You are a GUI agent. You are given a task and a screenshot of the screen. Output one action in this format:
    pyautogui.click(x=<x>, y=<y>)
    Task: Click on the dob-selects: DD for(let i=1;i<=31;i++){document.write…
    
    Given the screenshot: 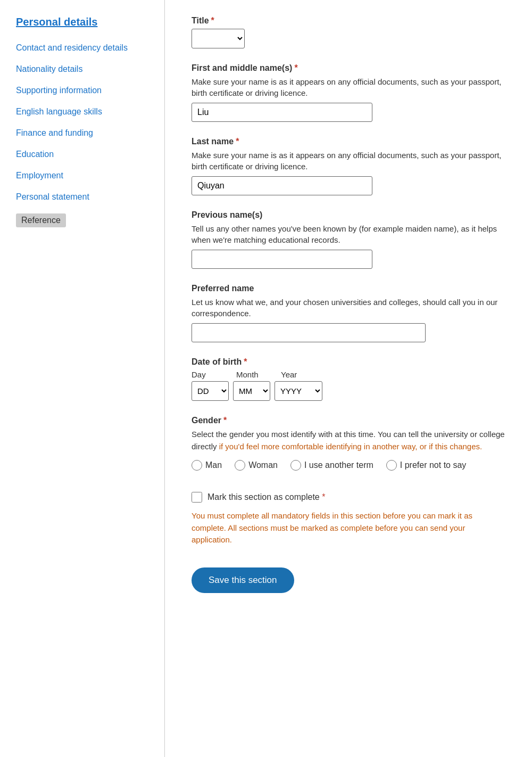 What is the action you would take?
    pyautogui.click(x=351, y=391)
    